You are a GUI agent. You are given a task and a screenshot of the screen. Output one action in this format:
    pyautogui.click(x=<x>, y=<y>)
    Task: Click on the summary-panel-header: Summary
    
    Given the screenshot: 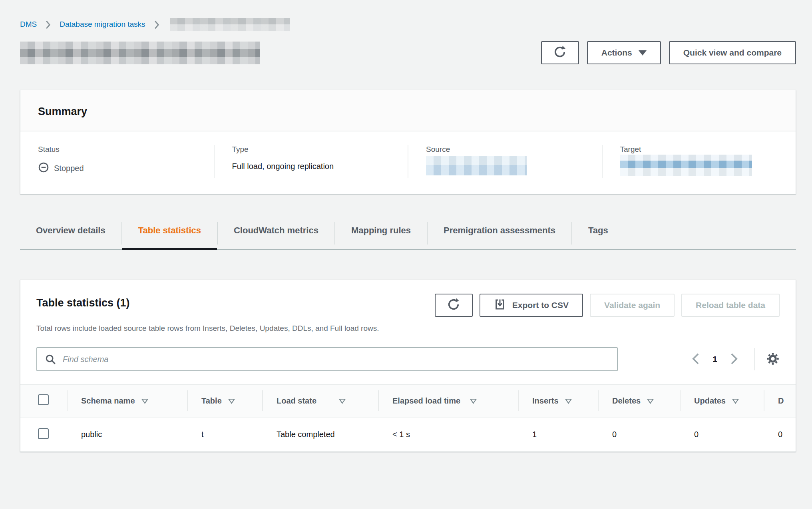 What is the action you would take?
    pyautogui.click(x=408, y=111)
    